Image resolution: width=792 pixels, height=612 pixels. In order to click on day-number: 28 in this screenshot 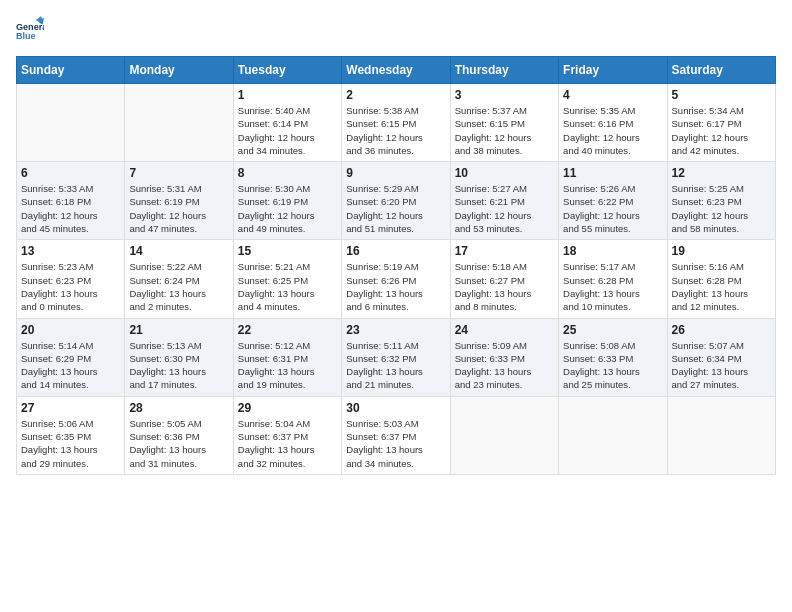, I will do `click(178, 408)`.